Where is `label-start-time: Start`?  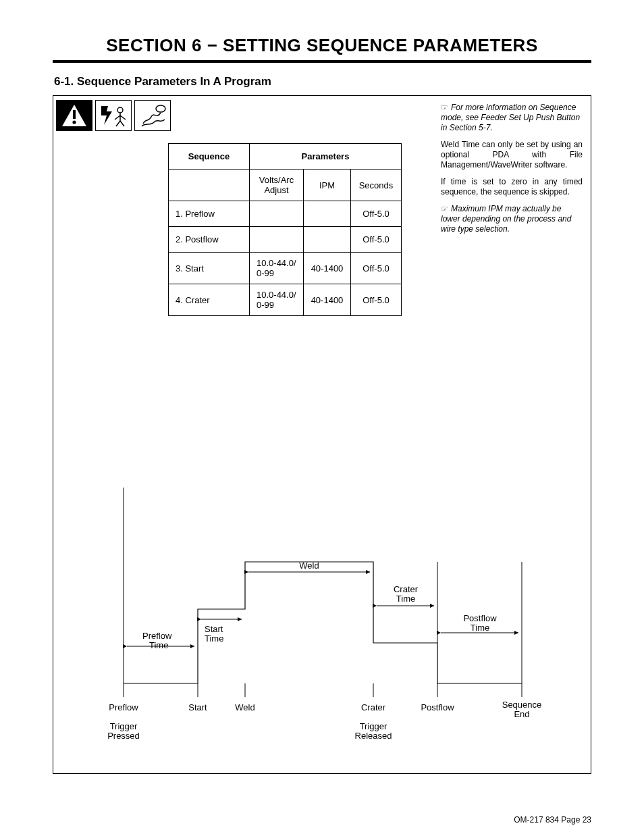 label-start-time: Start is located at coordinates (214, 629).